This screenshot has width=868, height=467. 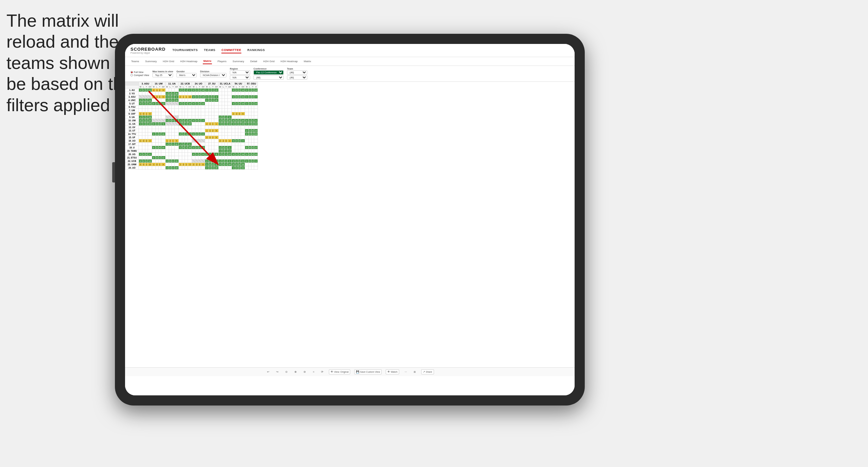 I want to click on redo-btn: ↪, so click(x=277, y=372).